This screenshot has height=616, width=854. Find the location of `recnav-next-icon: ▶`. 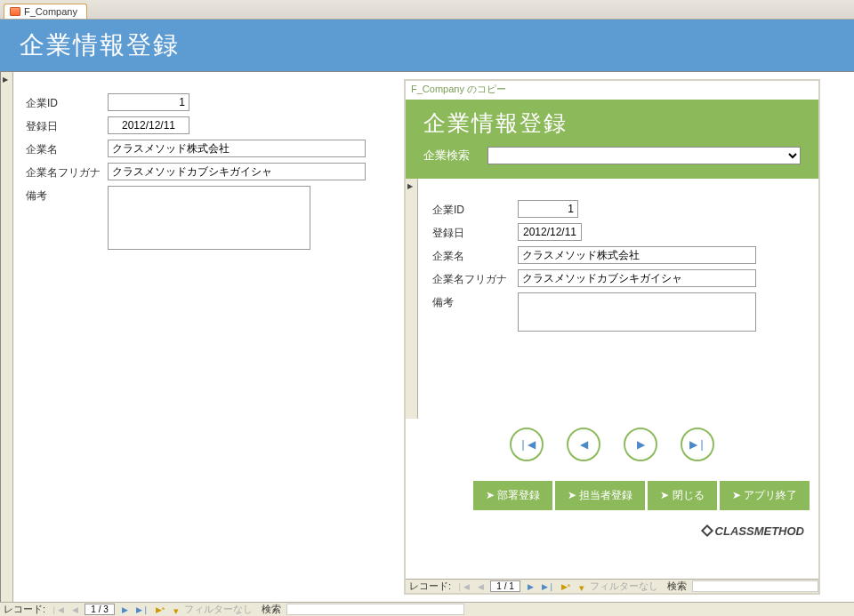

recnav-next-icon: ▶ is located at coordinates (530, 587).